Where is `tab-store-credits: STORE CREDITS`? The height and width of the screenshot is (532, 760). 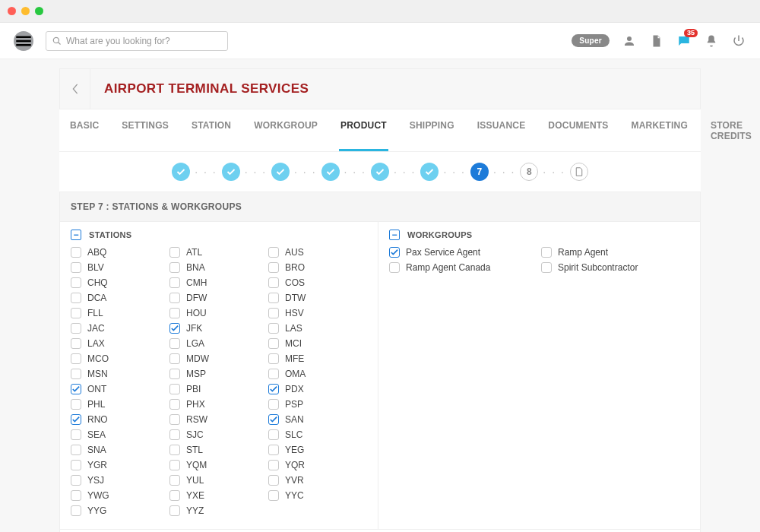
tab-store-credits: STORE CREDITS is located at coordinates (731, 135).